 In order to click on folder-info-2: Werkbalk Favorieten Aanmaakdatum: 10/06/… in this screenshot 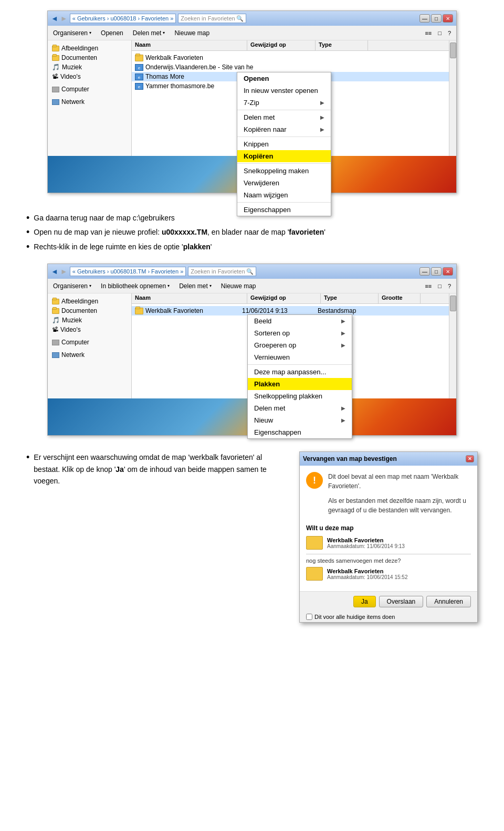, I will do `click(368, 574)`.